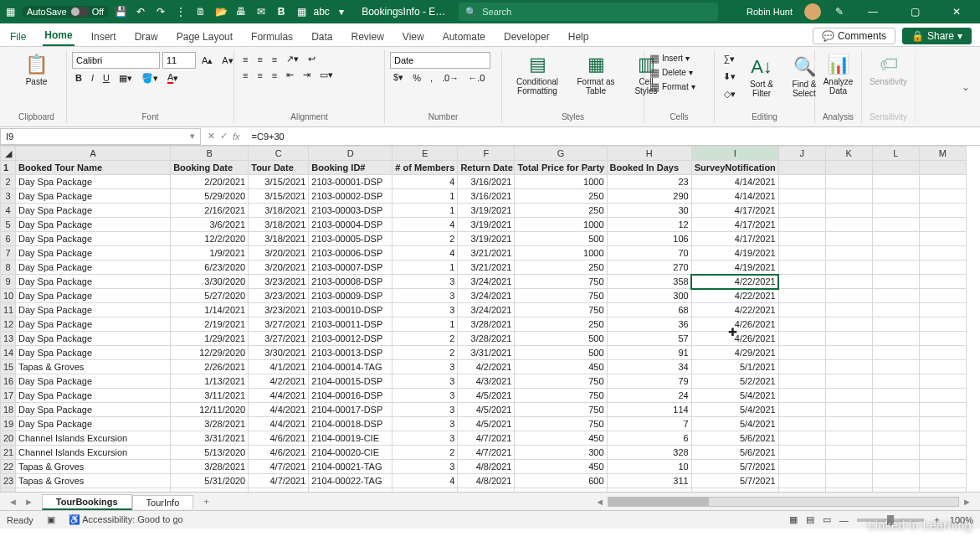  I want to click on menu-view: View, so click(413, 37).